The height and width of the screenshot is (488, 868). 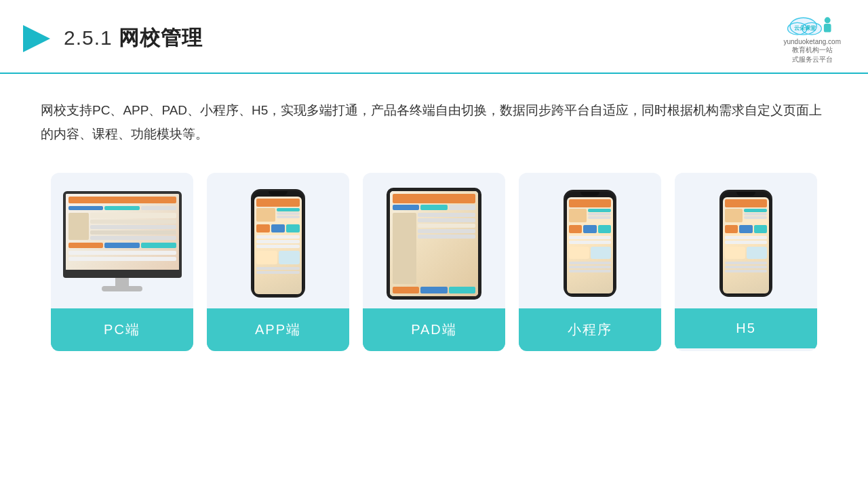 I want to click on card-pc: PC端, so click(x=122, y=262).